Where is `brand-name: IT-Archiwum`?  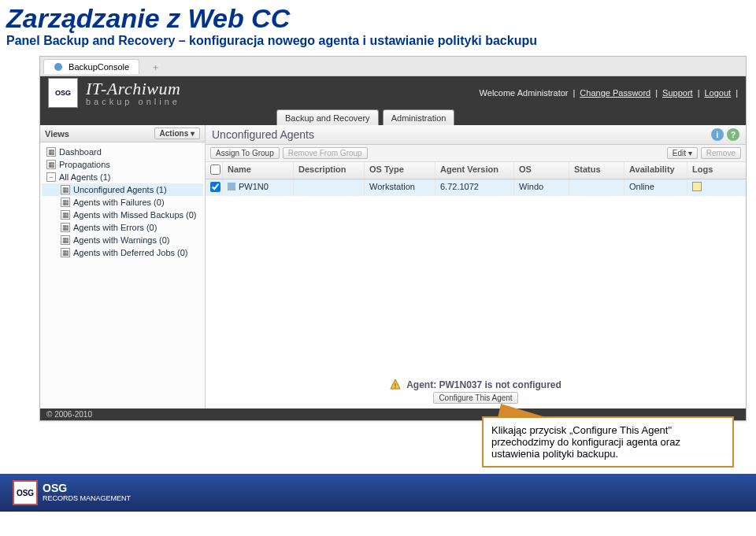
brand-name: IT-Archiwum is located at coordinates (133, 89).